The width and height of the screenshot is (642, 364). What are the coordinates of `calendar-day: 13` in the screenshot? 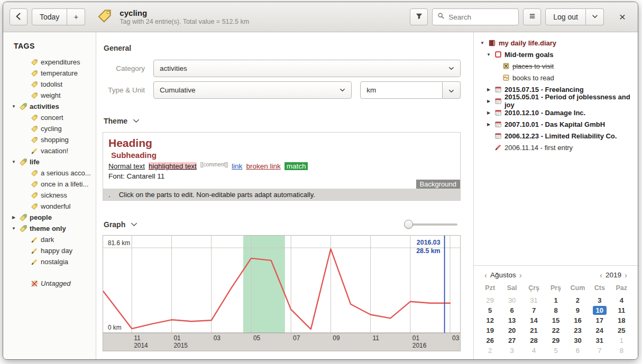 It's located at (512, 320).